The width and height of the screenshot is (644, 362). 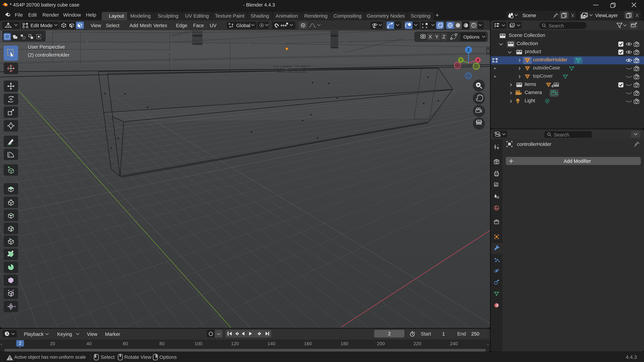 What do you see at coordinates (478, 60) in the screenshot?
I see `svg-text: X` at bounding box center [478, 60].